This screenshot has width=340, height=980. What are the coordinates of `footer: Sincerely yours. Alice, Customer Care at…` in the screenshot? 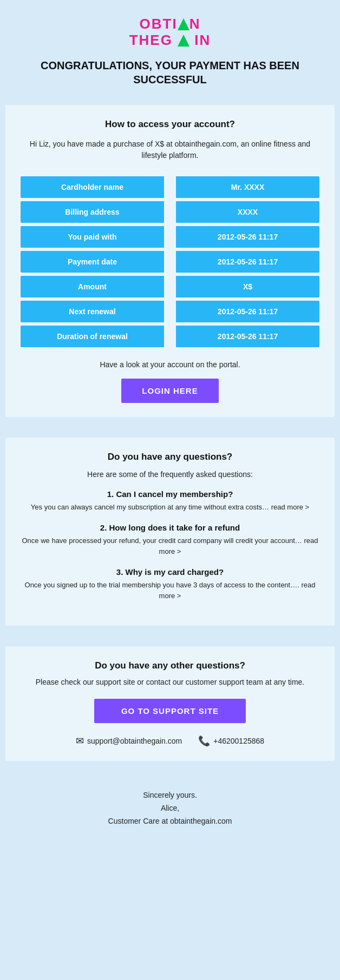 It's located at (170, 808).